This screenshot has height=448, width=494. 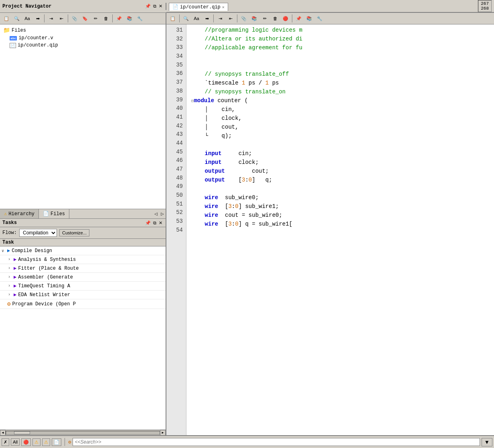 What do you see at coordinates (148, 223) in the screenshot?
I see `tasks-pin-btn: 📌` at bounding box center [148, 223].